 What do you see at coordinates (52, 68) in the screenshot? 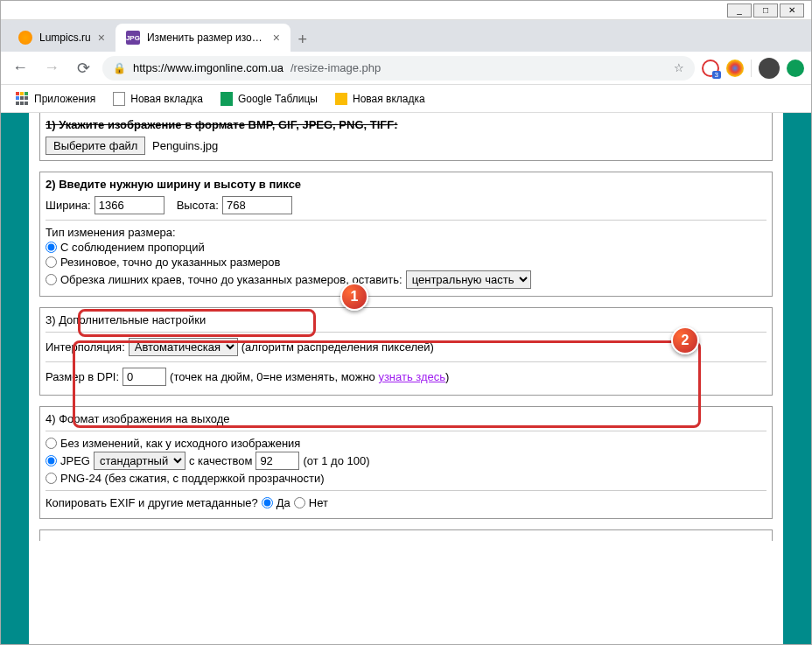
I see `forward-button: →` at bounding box center [52, 68].